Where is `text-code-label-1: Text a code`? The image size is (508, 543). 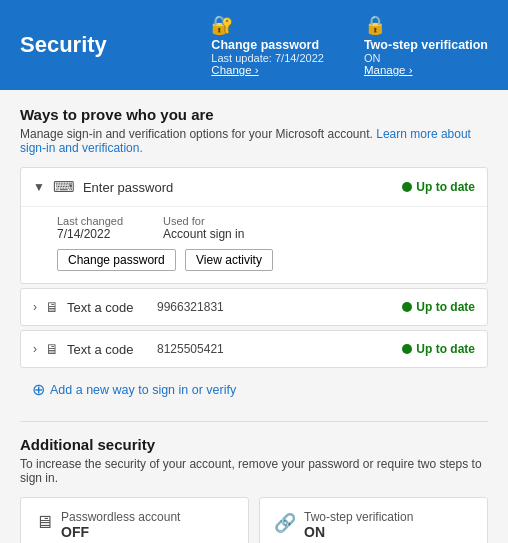
text-code-label-1: Text a code is located at coordinates (112, 308).